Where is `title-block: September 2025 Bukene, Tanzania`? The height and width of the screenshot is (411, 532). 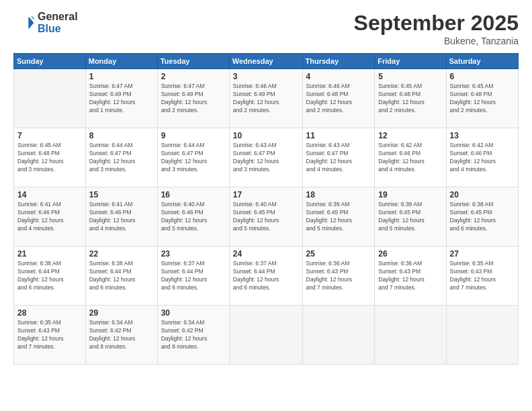
title-block: September 2025 Bukene, Tanzania is located at coordinates (437, 28).